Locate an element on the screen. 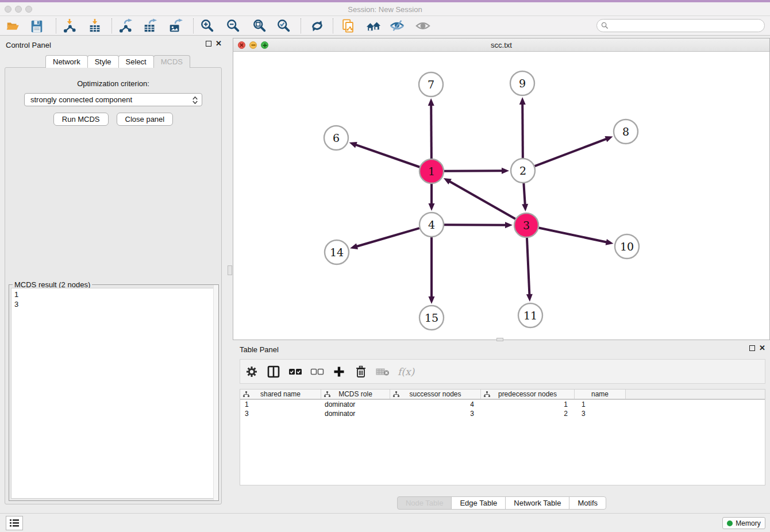  zoom-in-icon is located at coordinates (207, 26).